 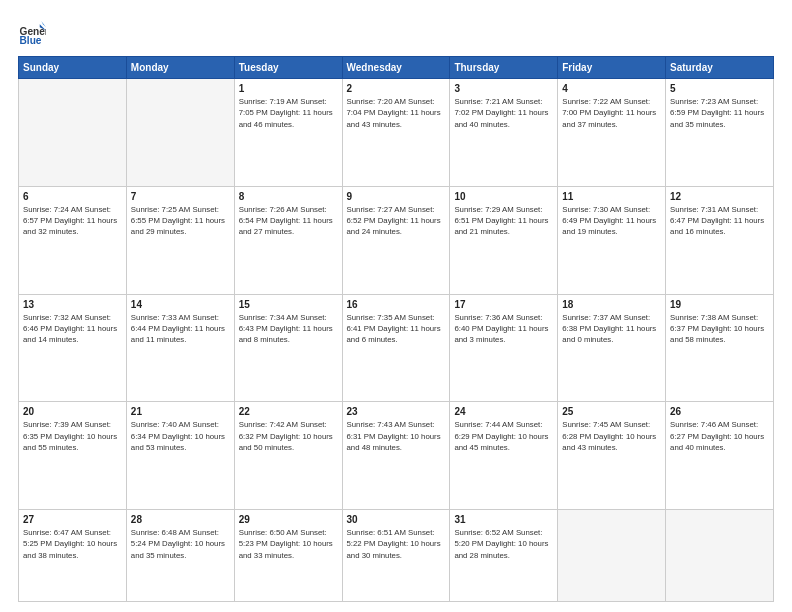 I want to click on day-number: 10, so click(x=504, y=196).